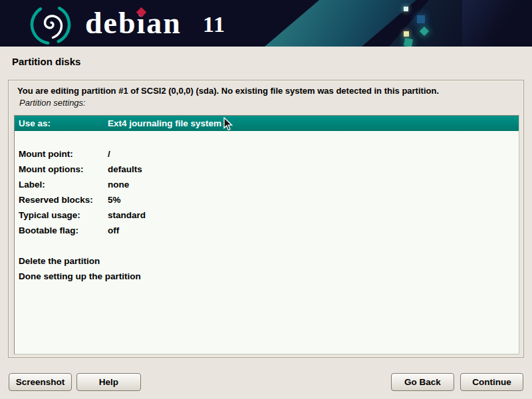 Image resolution: width=532 pixels, height=399 pixels. Describe the element at coordinates (313, 200) in the screenshot. I see `item-value: 5%` at that location.